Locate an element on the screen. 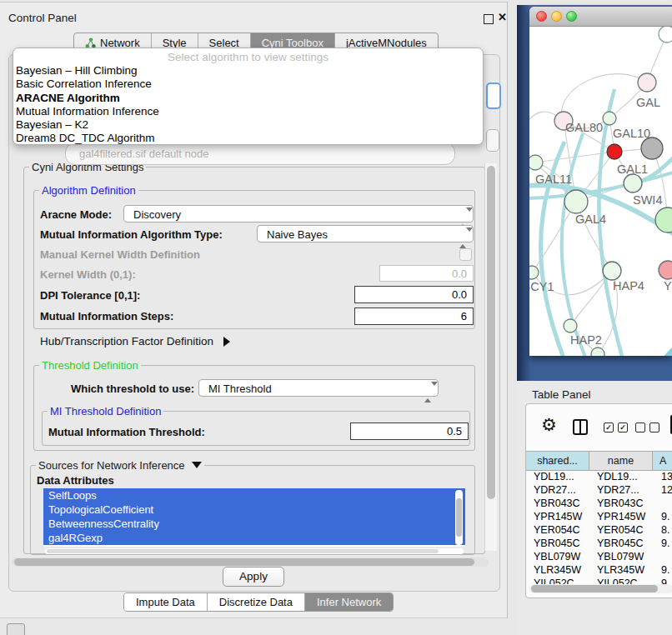 This screenshot has width=672, height=635. settings-horizontal-scrollbar is located at coordinates (250, 562).